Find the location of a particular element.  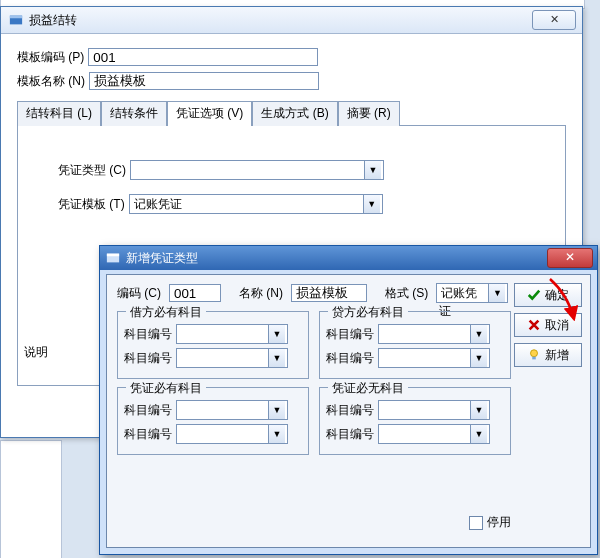

group-voucher-must-have: 凭证必有科目 科目编号▼ 科目编号▼ is located at coordinates (213, 421).